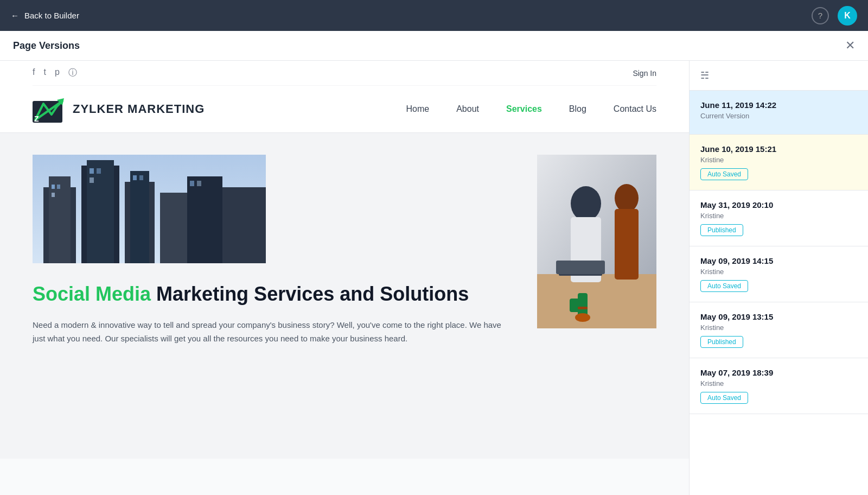 This screenshot has height=495, width=868. What do you see at coordinates (597, 250) in the screenshot?
I see `hero-right` at bounding box center [597, 250].